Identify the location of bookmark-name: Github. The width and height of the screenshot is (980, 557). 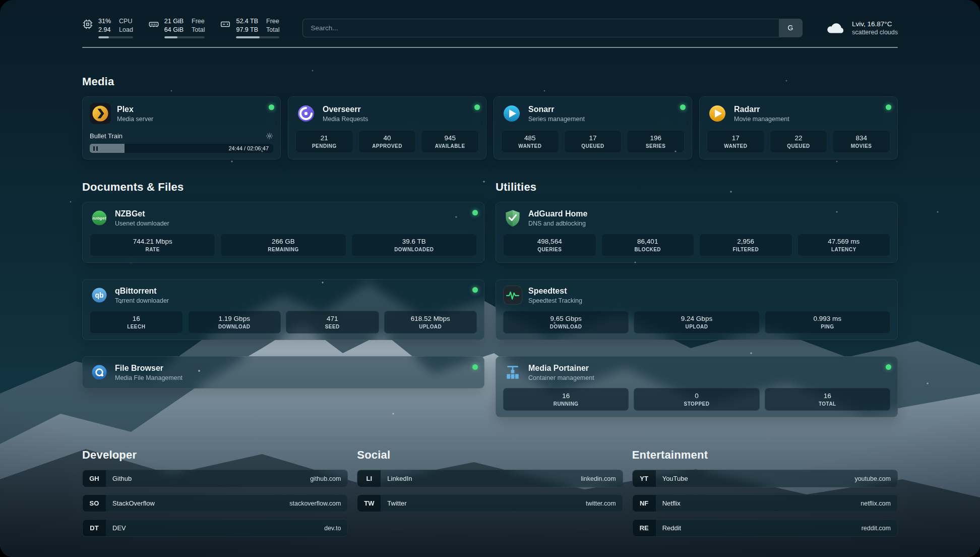
(211, 478).